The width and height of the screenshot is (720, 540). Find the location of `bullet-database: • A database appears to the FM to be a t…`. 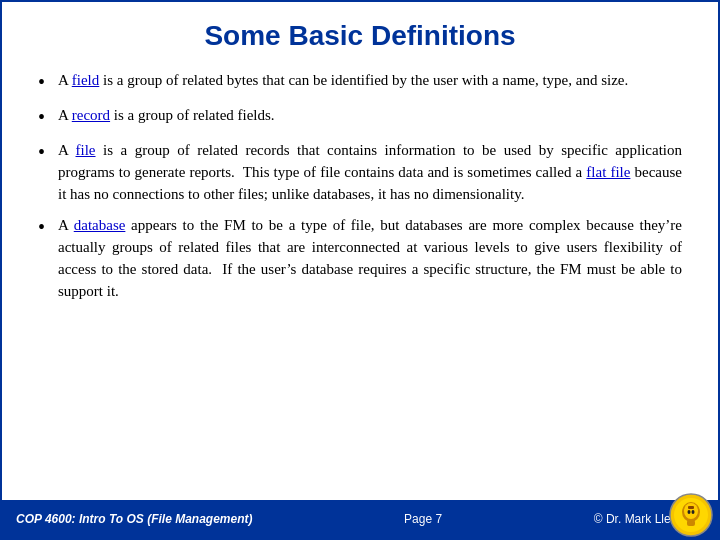

bullet-database: • A database appears to the FM to be a t… is located at coordinates (360, 258).